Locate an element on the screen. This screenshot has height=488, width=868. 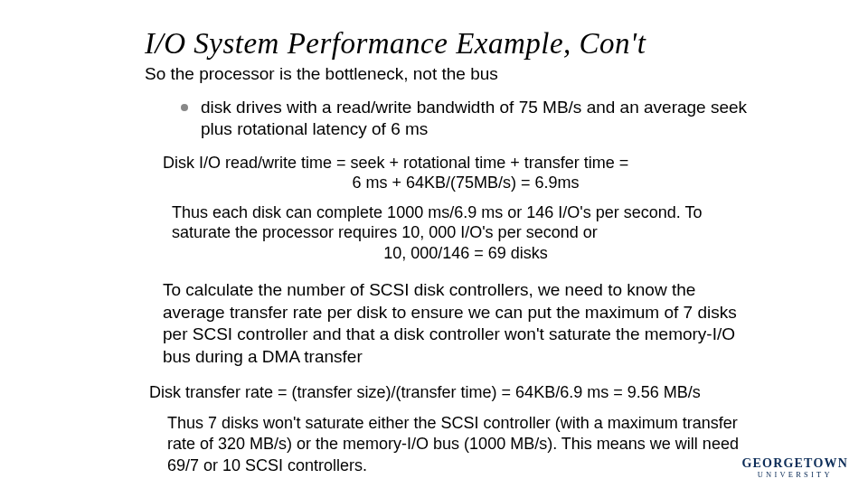
calculation-2: Thus each disk can complete 1000 ms/6.9 … is located at coordinates (466, 233).